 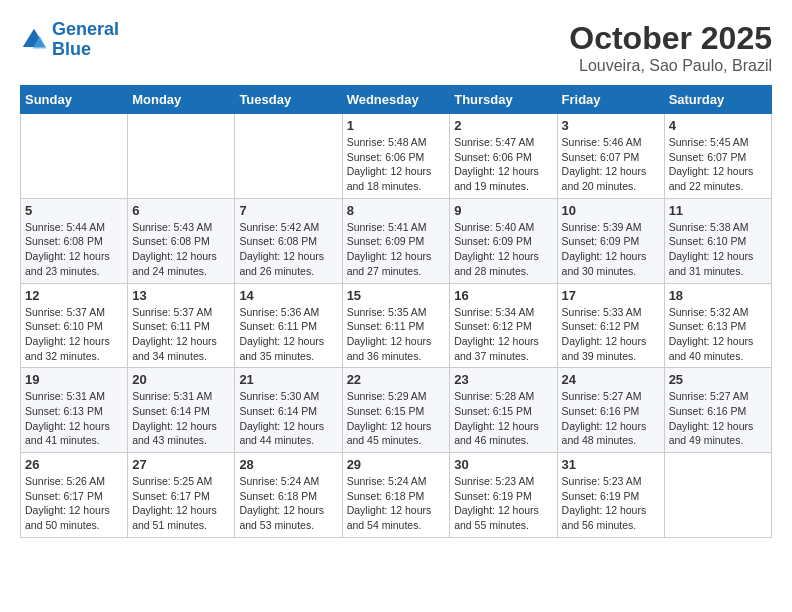 I want to click on logo: General Blue, so click(x=70, y=40).